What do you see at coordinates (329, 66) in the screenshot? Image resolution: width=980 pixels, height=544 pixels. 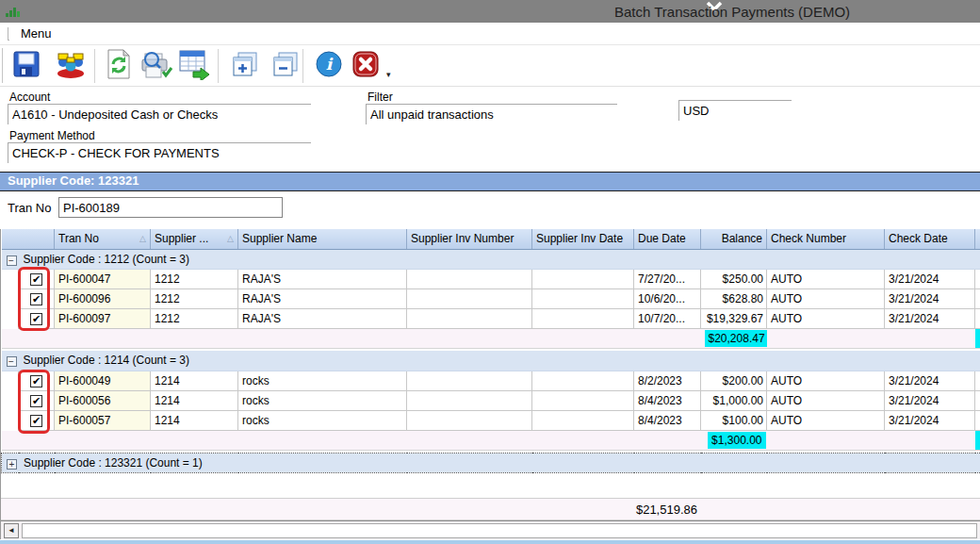 I see `info-button: i` at bounding box center [329, 66].